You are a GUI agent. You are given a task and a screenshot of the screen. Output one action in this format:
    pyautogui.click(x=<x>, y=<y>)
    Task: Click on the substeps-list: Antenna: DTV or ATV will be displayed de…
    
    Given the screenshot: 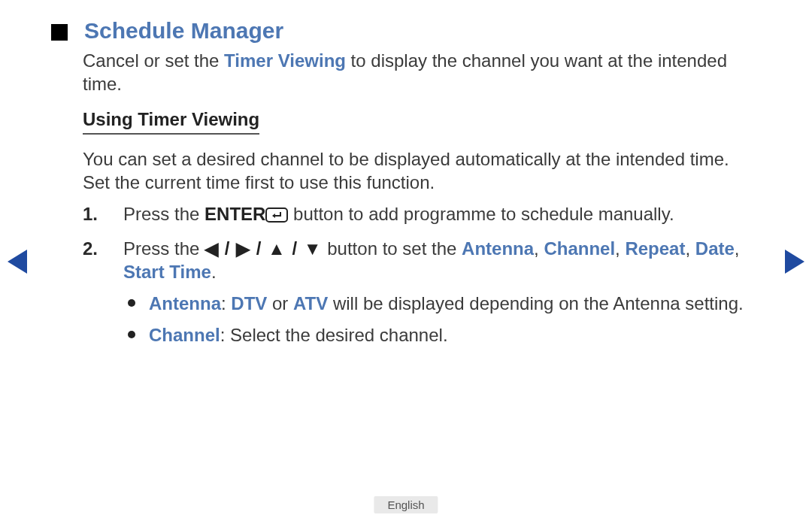 What is the action you would take?
    pyautogui.click(x=442, y=319)
    